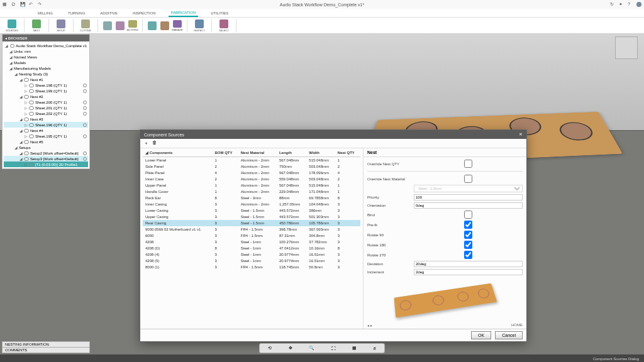  I want to click on tab-fabrication: FABRICATION, so click(184, 13).